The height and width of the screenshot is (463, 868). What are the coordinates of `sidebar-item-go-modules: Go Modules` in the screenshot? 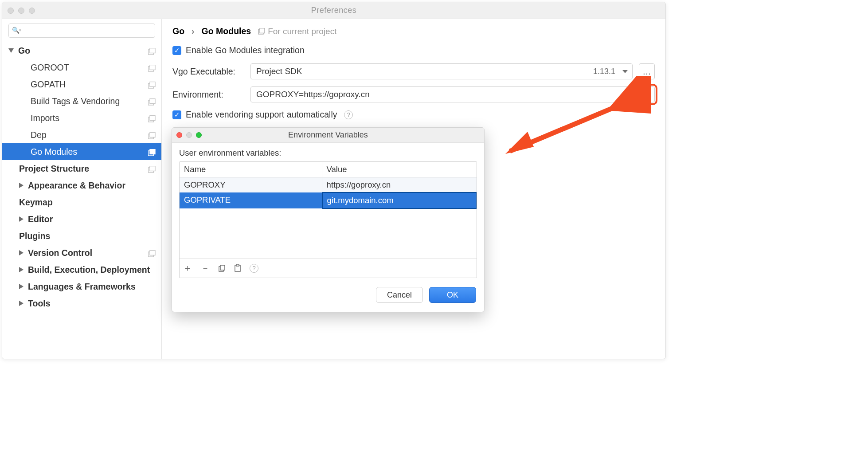 It's located at (82, 152).